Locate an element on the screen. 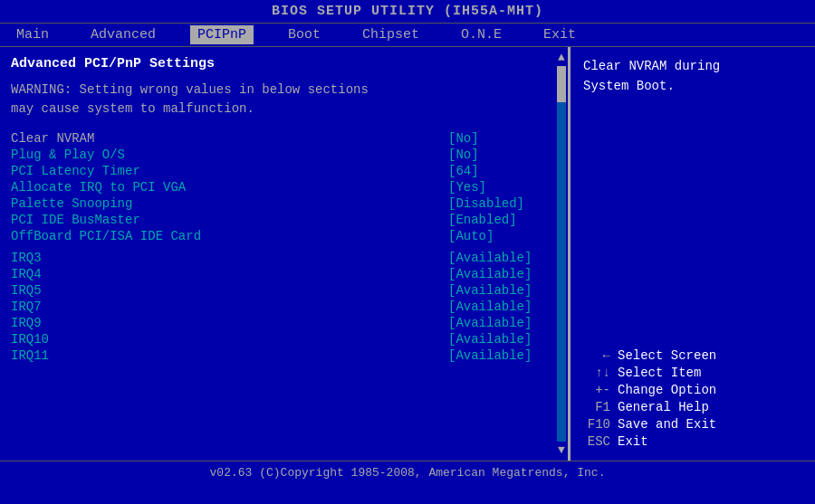  setting-value-7: [Available] is located at coordinates (503, 258).